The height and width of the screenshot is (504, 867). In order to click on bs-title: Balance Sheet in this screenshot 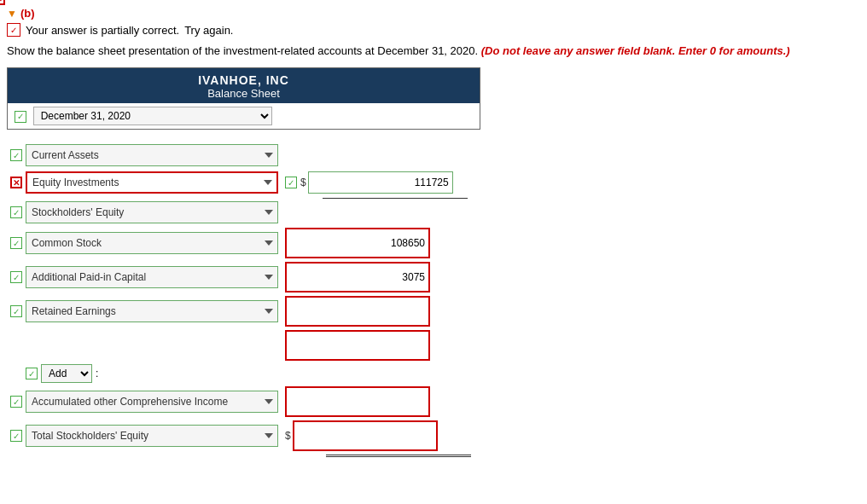, I will do `click(244, 94)`.